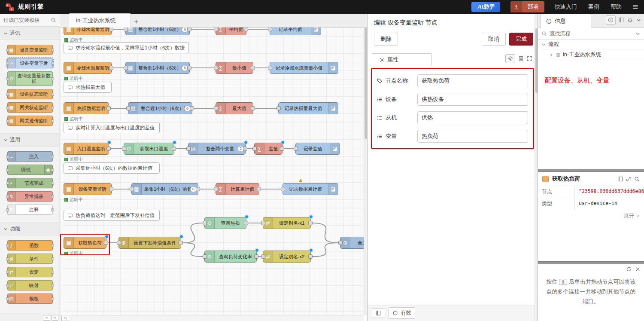 This screenshot has height=321, width=644. What do you see at coordinates (379, 313) in the screenshot?
I see `docs-button` at bounding box center [379, 313].